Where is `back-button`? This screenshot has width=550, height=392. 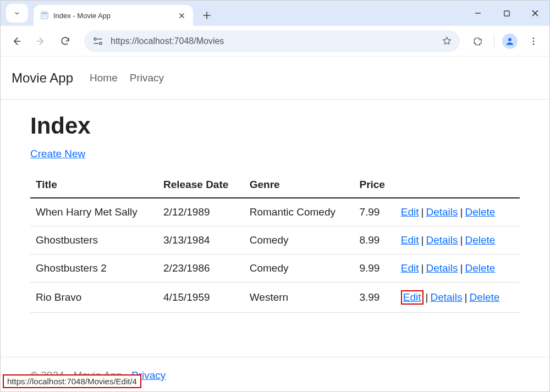 back-button is located at coordinates (16, 41).